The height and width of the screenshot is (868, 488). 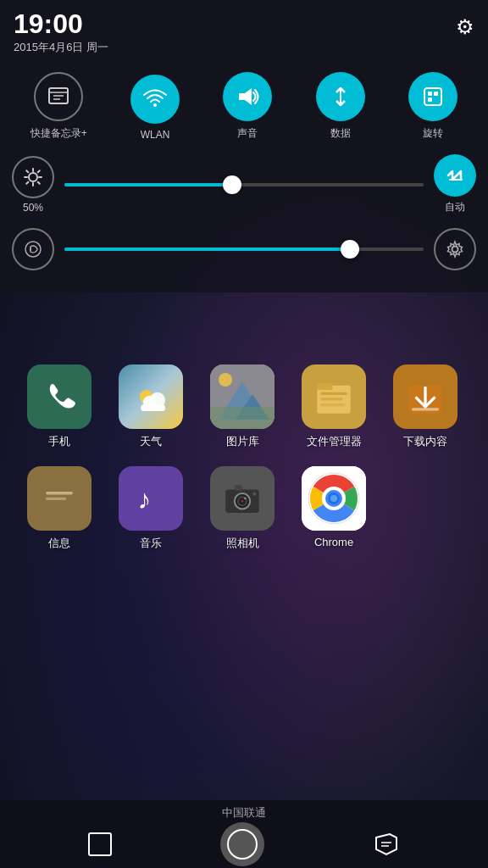 What do you see at coordinates (244, 185) in the screenshot?
I see `brightness-slider` at bounding box center [244, 185].